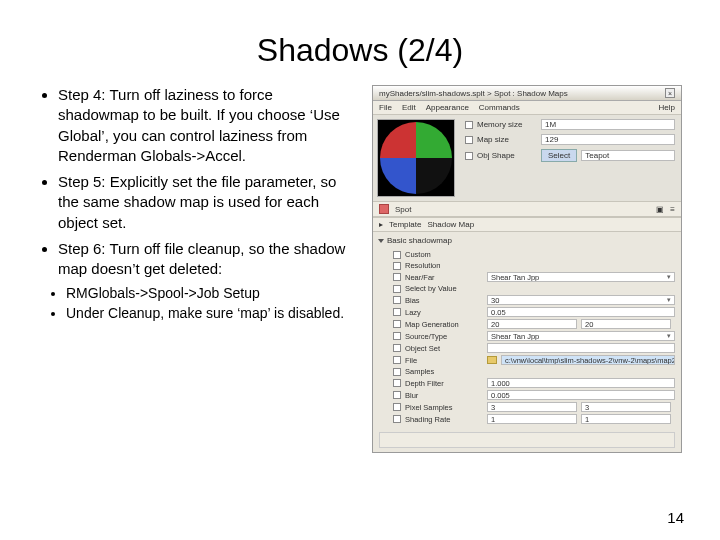 The height and width of the screenshot is (540, 720). What do you see at coordinates (444, 408) in the screenshot?
I see `field-label: Pixel Samples` at bounding box center [444, 408].